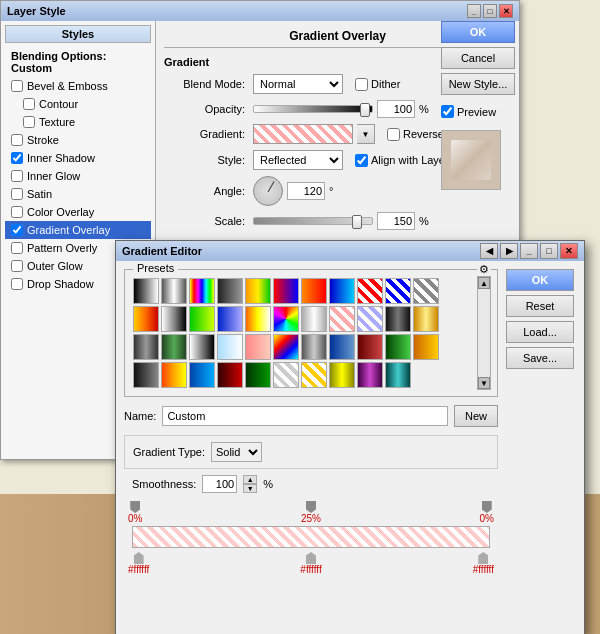  What do you see at coordinates (78, 62) in the screenshot?
I see `blending-options-item: Blending Options: Custom` at bounding box center [78, 62].